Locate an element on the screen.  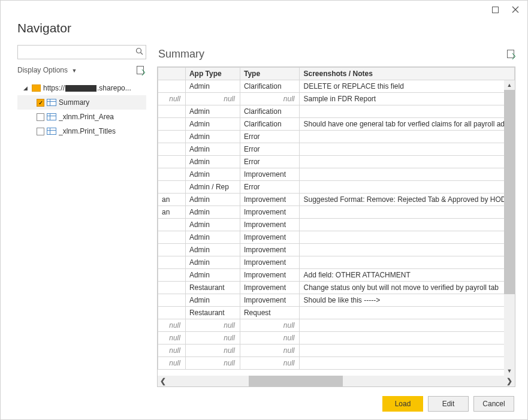
search-input-wrapper is located at coordinates (82, 52).